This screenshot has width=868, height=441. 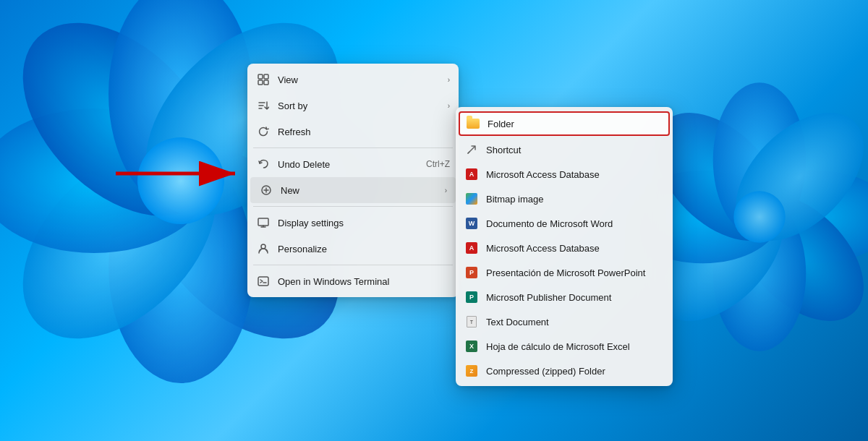 What do you see at coordinates (564, 273) in the screenshot?
I see `submenu-item-ppt: P Presentación de Microsoft PowerPoint` at bounding box center [564, 273].